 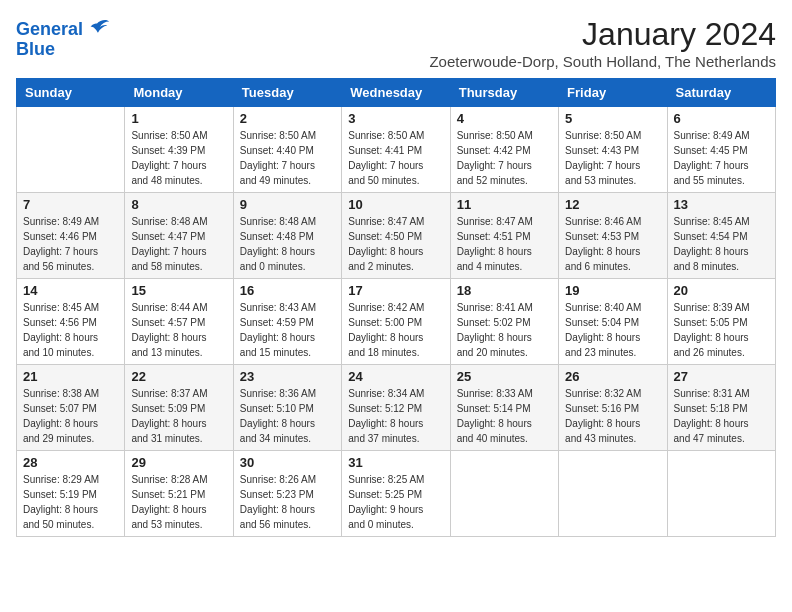 What do you see at coordinates (70, 290) in the screenshot?
I see `day-number: 14` at bounding box center [70, 290].